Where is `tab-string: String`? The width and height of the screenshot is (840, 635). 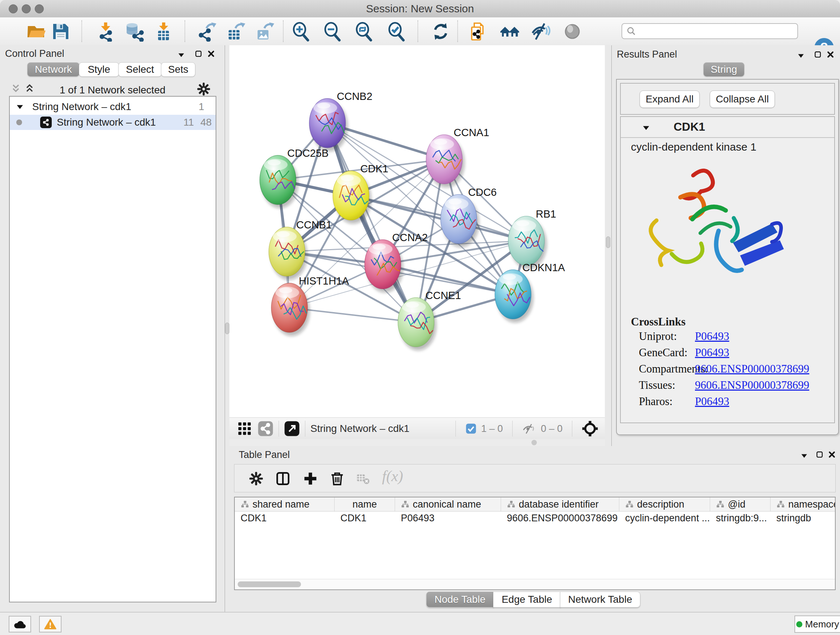 tab-string: String is located at coordinates (724, 70).